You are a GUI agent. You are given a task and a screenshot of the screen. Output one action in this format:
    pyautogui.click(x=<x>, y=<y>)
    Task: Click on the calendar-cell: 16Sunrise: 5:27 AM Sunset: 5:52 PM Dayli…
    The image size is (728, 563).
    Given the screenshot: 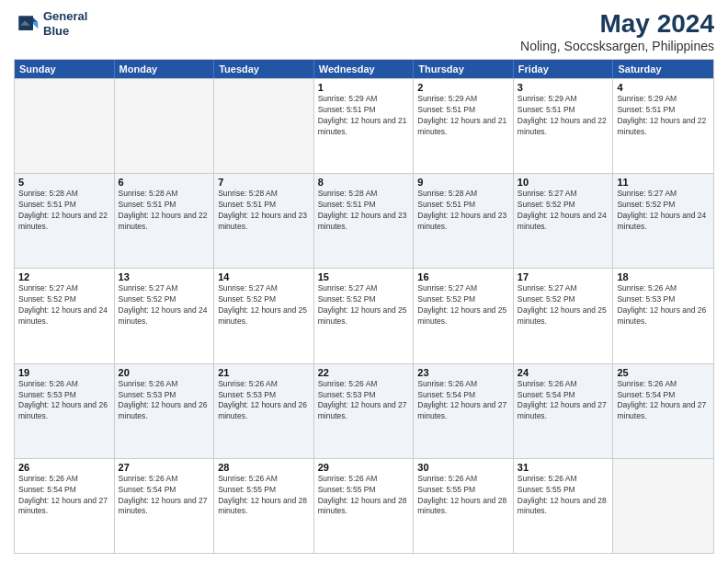 What is the action you would take?
    pyautogui.click(x=463, y=316)
    